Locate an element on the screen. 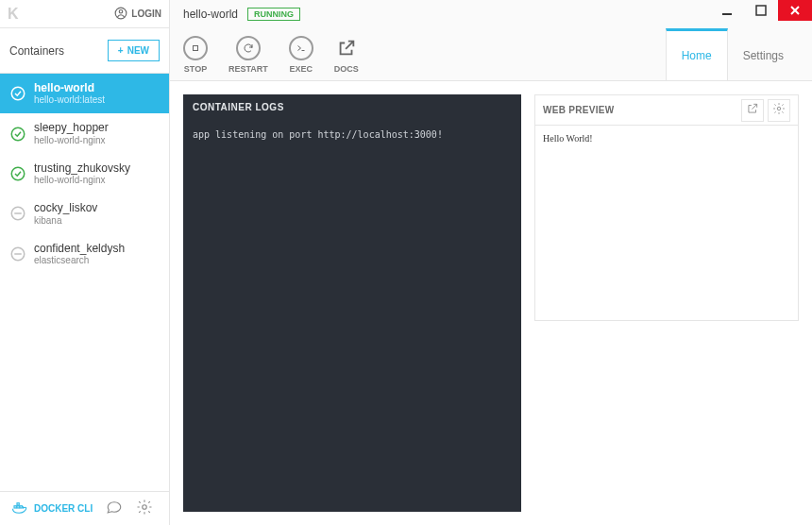 The width and height of the screenshot is (812, 525). container-name: hello-world is located at coordinates (70, 88).